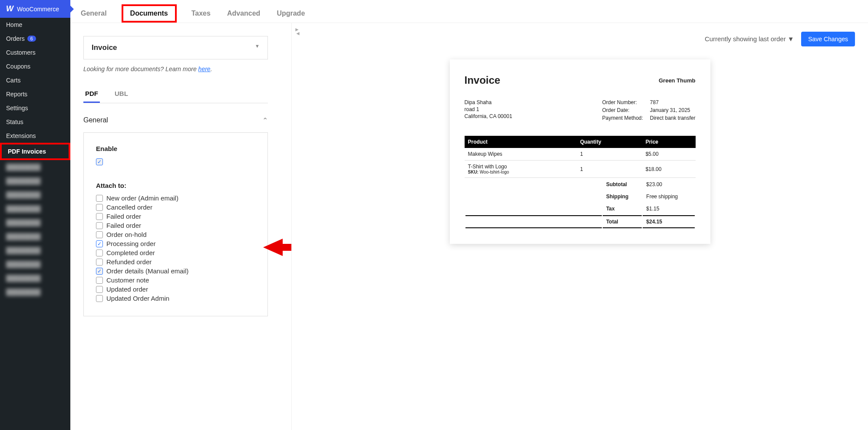 The width and height of the screenshot is (868, 430). I want to click on enable-label: Enable, so click(175, 148).